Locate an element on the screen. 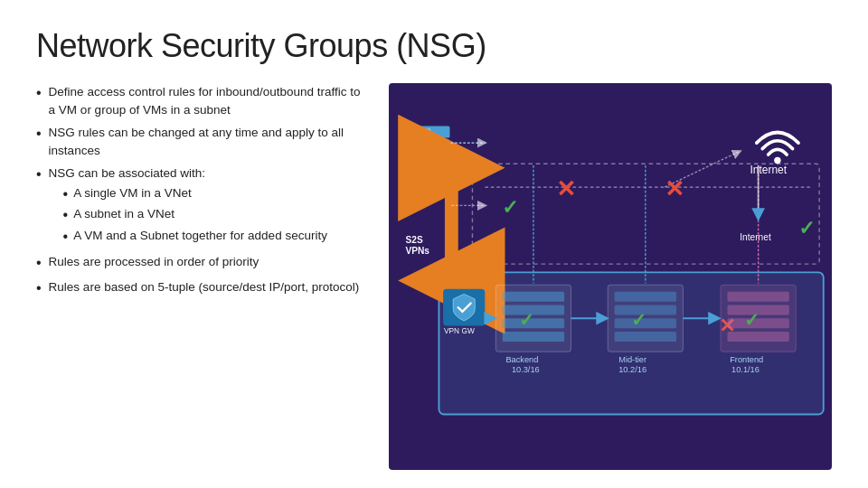 The image size is (868, 488). page-title: Network Security Groups (NSG) is located at coordinates (434, 46).